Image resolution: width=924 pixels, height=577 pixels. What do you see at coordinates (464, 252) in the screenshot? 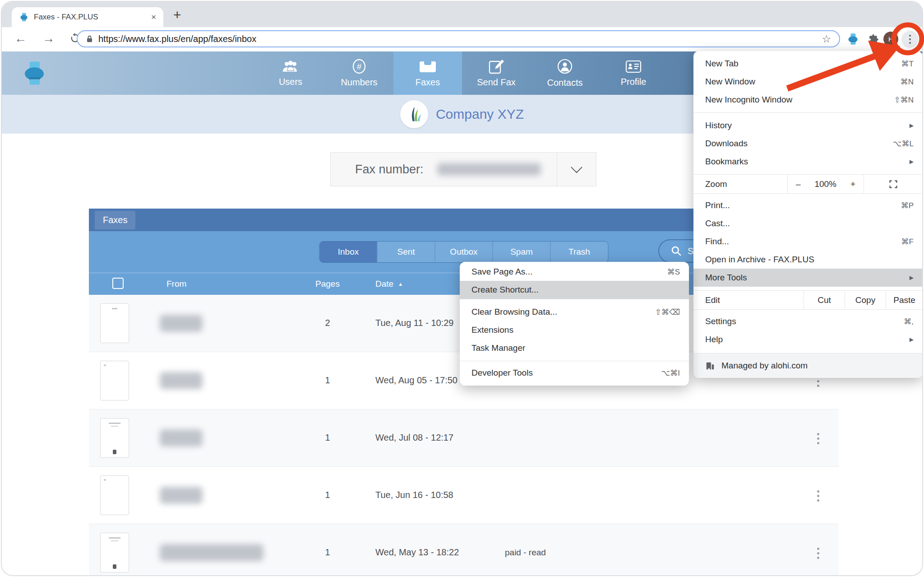
I see `folder-tabs: Inbox Sent Outbox Spam Trash` at bounding box center [464, 252].